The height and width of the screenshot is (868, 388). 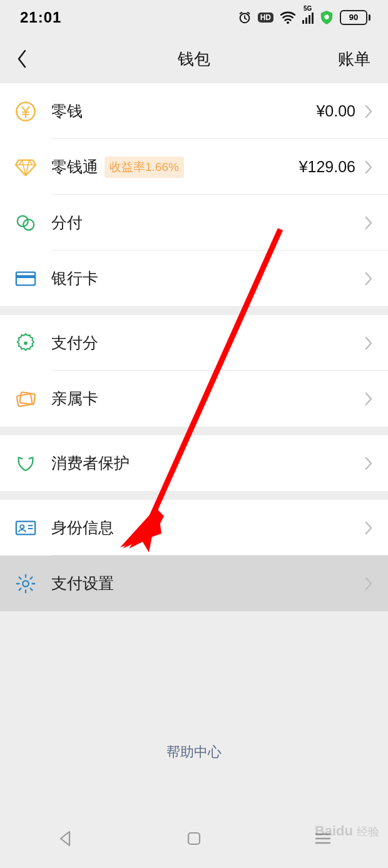 I want to click on badge-star-icon, so click(x=33, y=343).